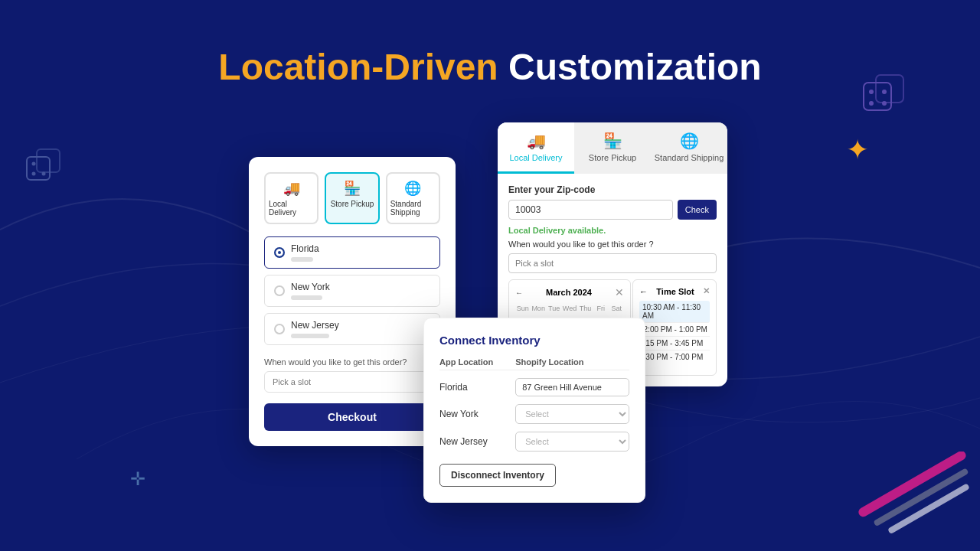 The image size is (980, 551). I want to click on time-slot-item-0: 10:30 AM - 11:30 AM, so click(675, 312).